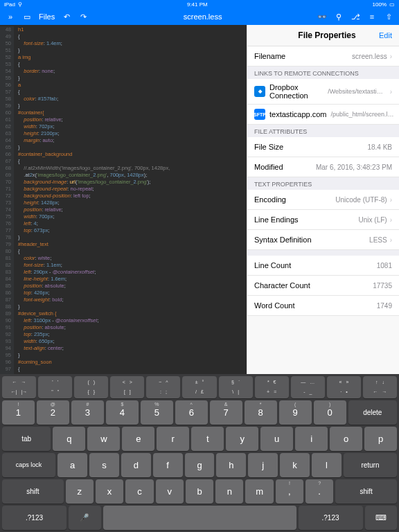  What do you see at coordinates (260, 413) in the screenshot?
I see `key-8: *8` at bounding box center [260, 413].